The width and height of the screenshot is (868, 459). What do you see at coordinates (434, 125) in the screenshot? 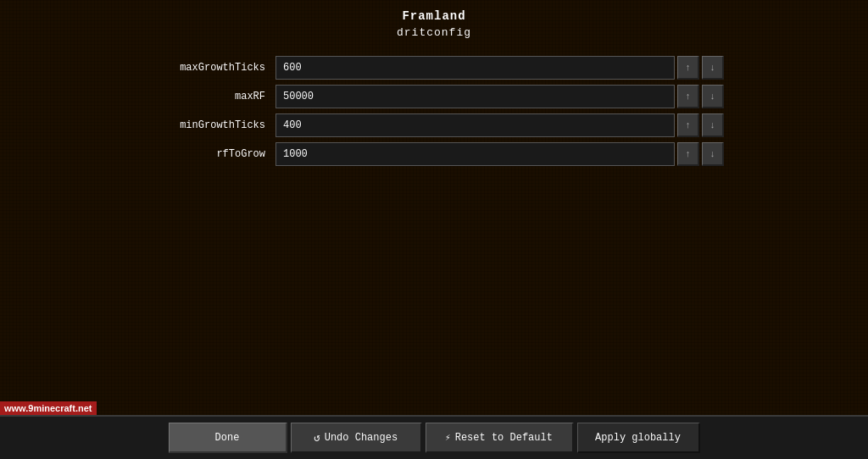
I see `config-row-minGrowthTicks: minGrowthTicks↑↓` at bounding box center [434, 125].